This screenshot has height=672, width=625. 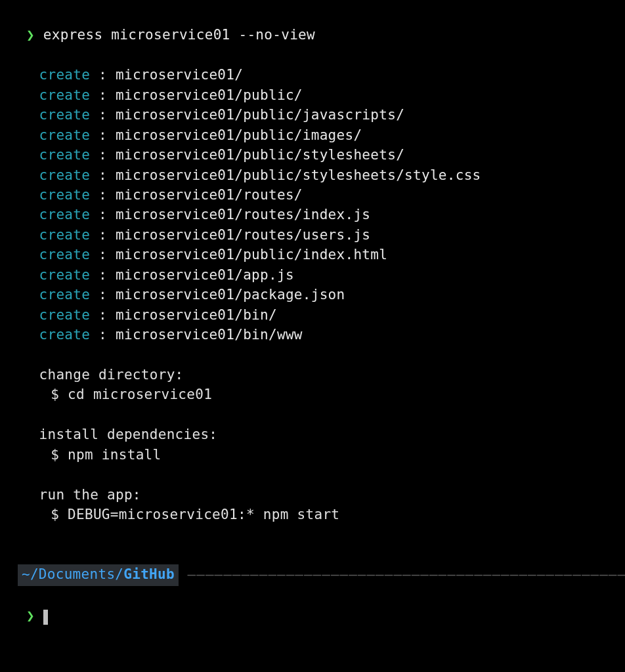 What do you see at coordinates (209, 335) in the screenshot?
I see `created-path: microservice01/bin/www` at bounding box center [209, 335].